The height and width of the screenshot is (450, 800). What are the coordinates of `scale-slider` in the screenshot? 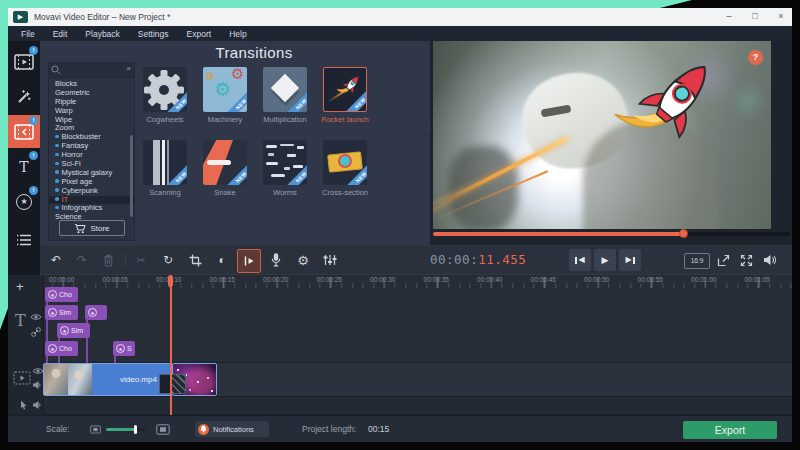 It's located at (126, 430).